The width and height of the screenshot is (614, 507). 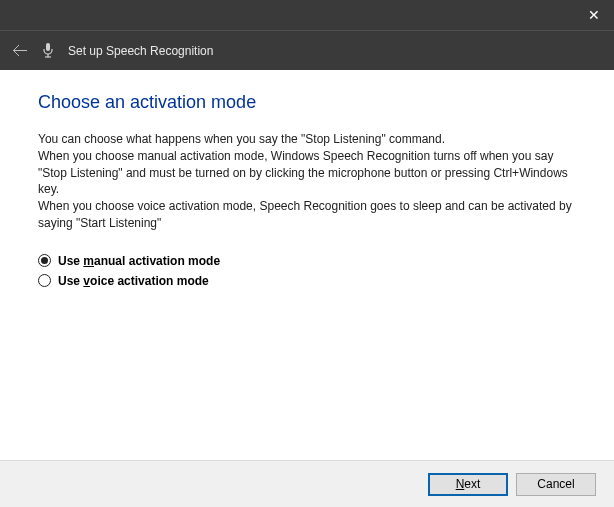 What do you see at coordinates (468, 484) in the screenshot?
I see `next-button: Next` at bounding box center [468, 484].